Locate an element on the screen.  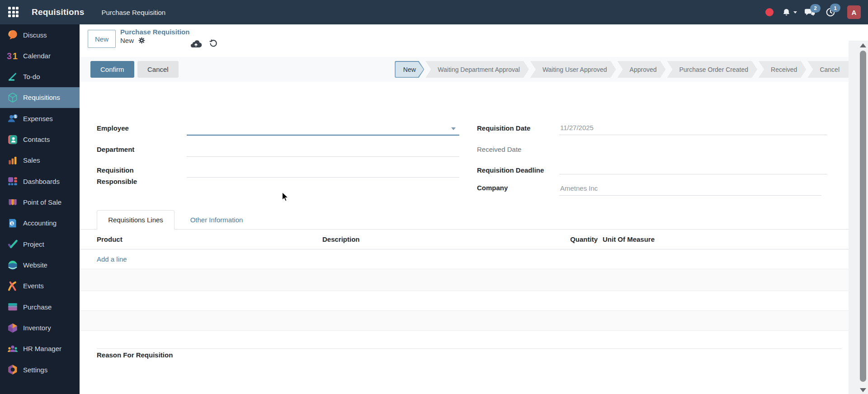
apps-menu-icon is located at coordinates (14, 12).